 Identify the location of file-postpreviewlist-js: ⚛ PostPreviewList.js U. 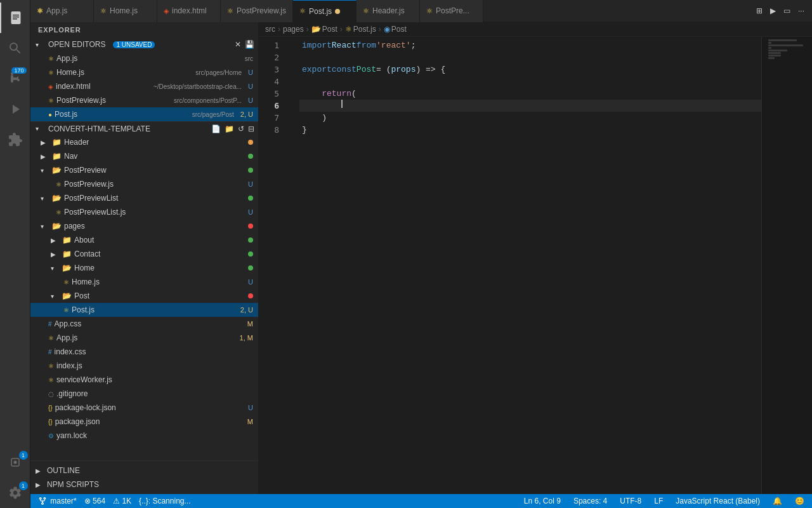
(145, 212).